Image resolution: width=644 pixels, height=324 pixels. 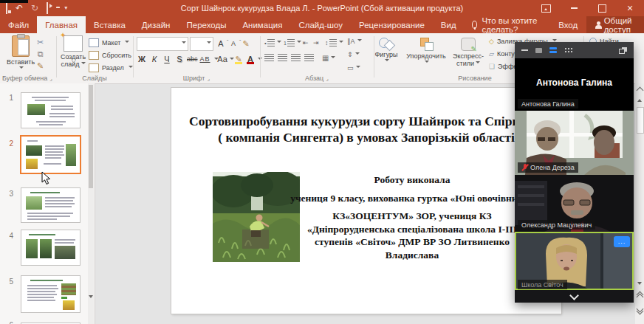 What do you see at coordinates (575, 261) in the screenshot?
I see `video-tile-school: ... Школа Світоч` at bounding box center [575, 261].